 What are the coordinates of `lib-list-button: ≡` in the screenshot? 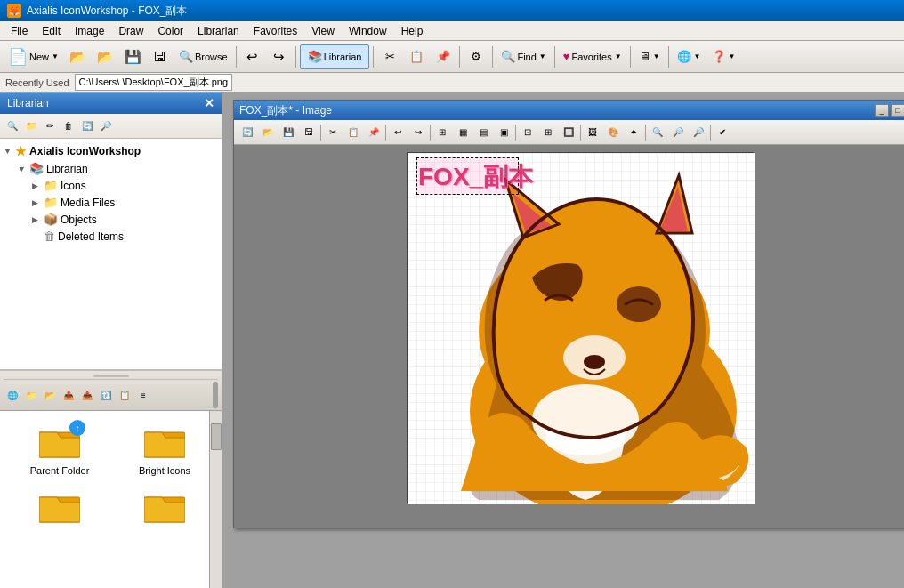 It's located at (143, 395).